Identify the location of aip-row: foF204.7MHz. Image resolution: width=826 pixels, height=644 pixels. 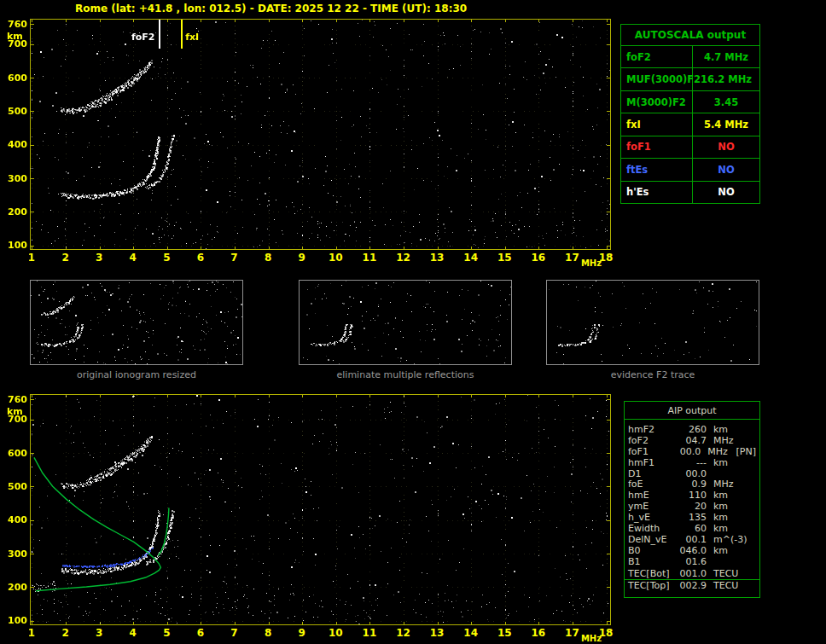
(692, 442).